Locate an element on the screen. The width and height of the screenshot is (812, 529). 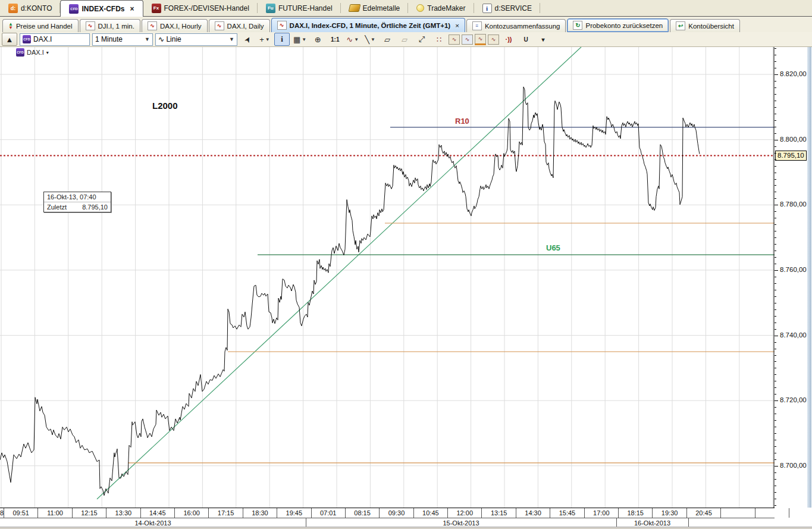
price-axis-label: 8.700,00 is located at coordinates (794, 465).